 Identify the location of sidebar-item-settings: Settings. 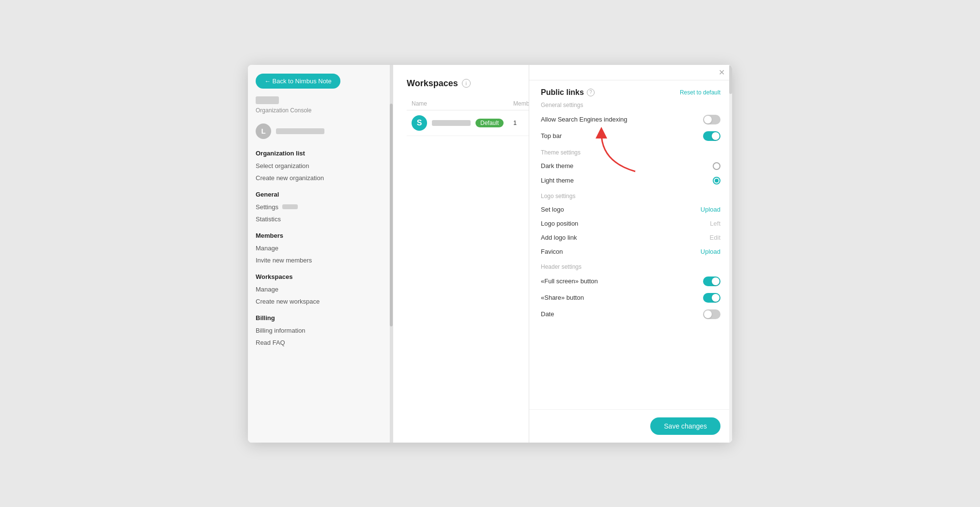
(321, 207).